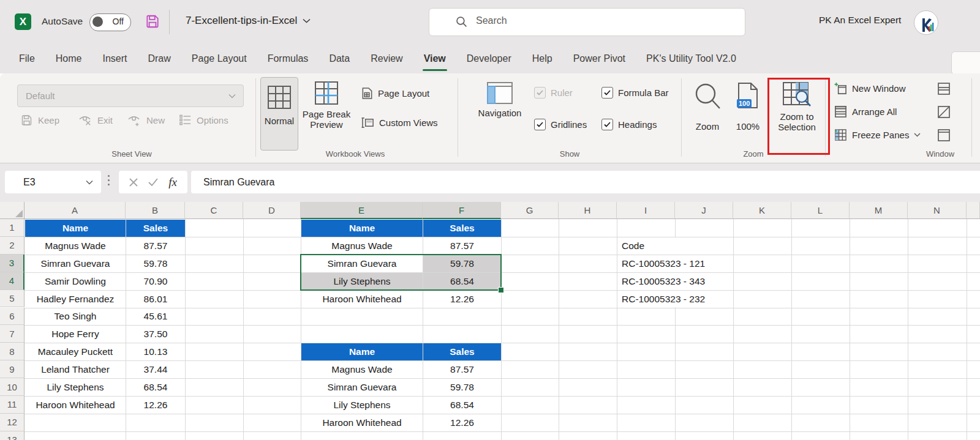 The height and width of the screenshot is (440, 980). What do you see at coordinates (361, 211) in the screenshot?
I see `column-header-E: E` at bounding box center [361, 211].